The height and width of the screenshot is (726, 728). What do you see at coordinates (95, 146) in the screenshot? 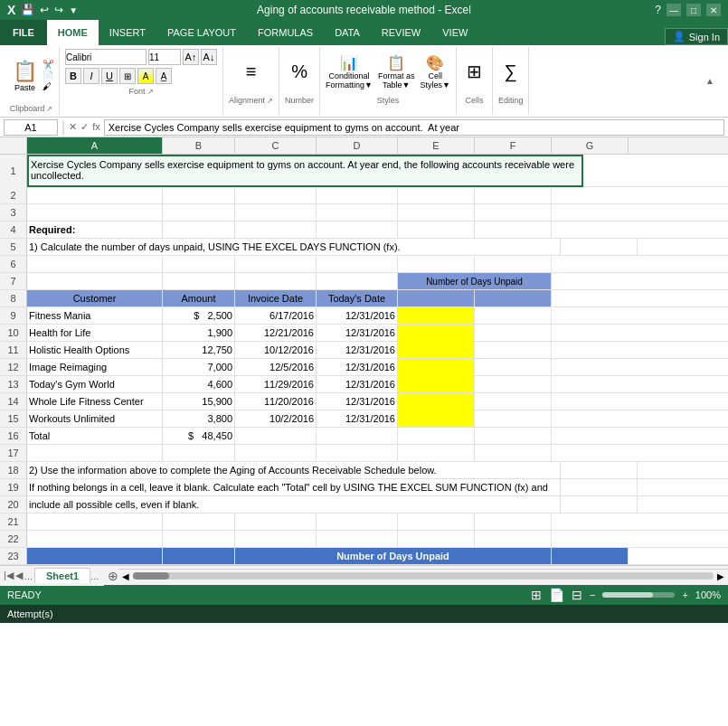
I see `col-header-a: A` at bounding box center [95, 146].